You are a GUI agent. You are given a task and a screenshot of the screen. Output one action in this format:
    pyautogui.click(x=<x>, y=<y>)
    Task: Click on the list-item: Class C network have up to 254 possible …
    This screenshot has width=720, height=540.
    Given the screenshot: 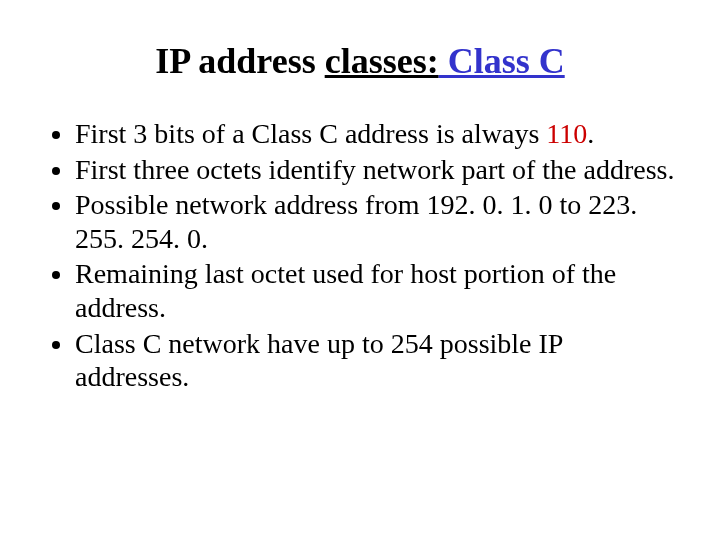 What is the action you would take?
    pyautogui.click(x=378, y=360)
    